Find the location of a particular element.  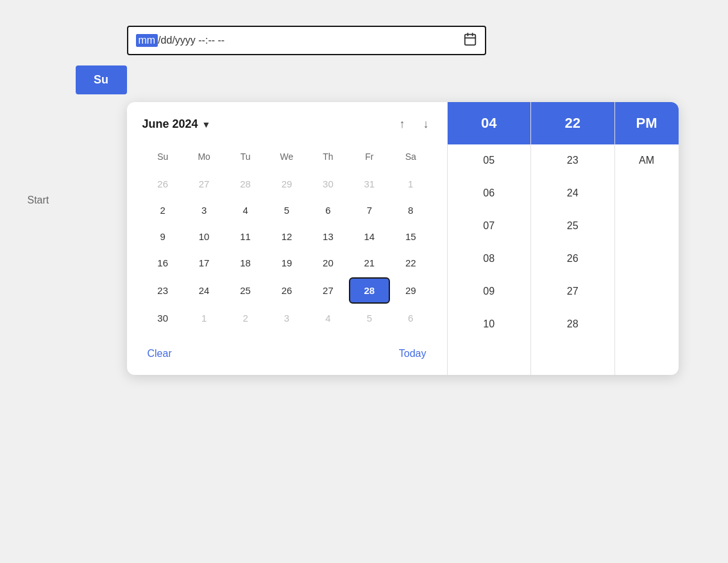

calendar-day-25: 25 is located at coordinates (245, 290).